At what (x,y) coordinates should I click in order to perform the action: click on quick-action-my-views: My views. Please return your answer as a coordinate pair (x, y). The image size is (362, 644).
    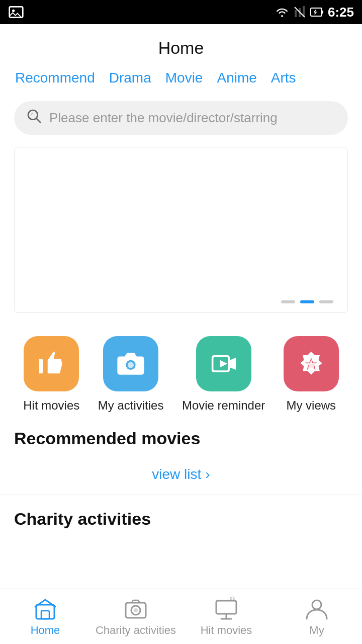
    Looking at the image, I should click on (311, 374).